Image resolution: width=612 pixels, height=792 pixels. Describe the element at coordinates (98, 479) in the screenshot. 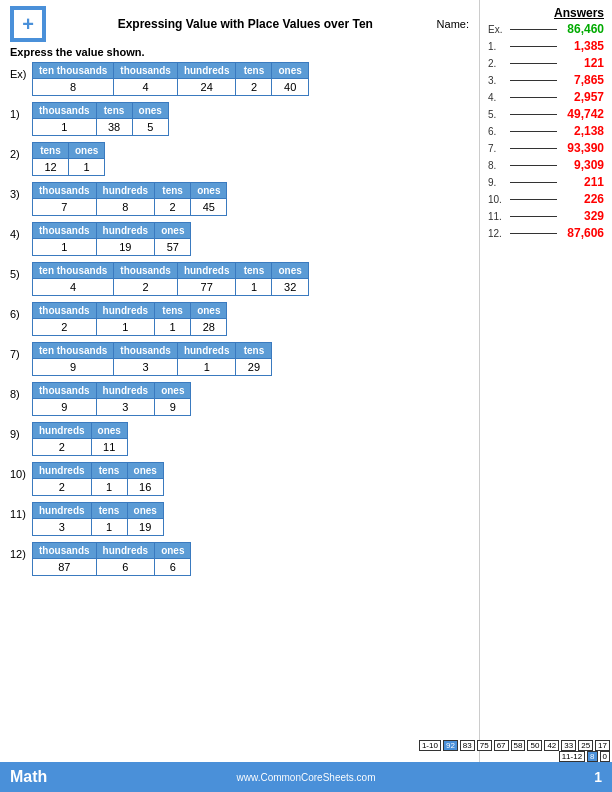

I see `pv-table: hundredstensones2116` at that location.